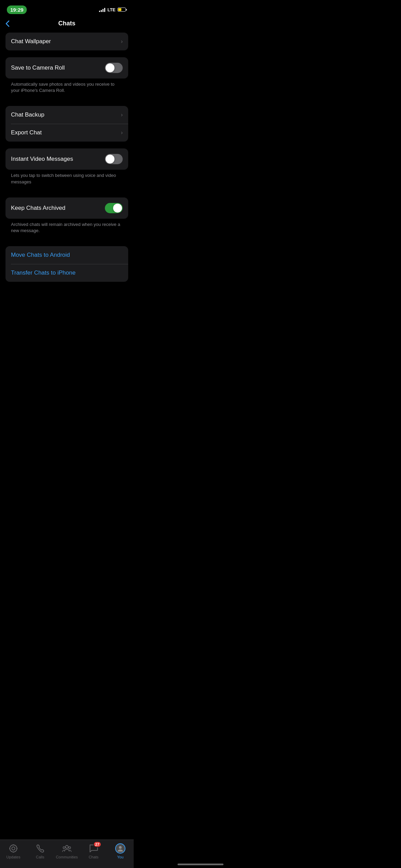 The height and width of the screenshot is (868, 401). What do you see at coordinates (67, 41) in the screenshot?
I see `chat-wallpaper-row: Chat Wallpaper ›` at bounding box center [67, 41].